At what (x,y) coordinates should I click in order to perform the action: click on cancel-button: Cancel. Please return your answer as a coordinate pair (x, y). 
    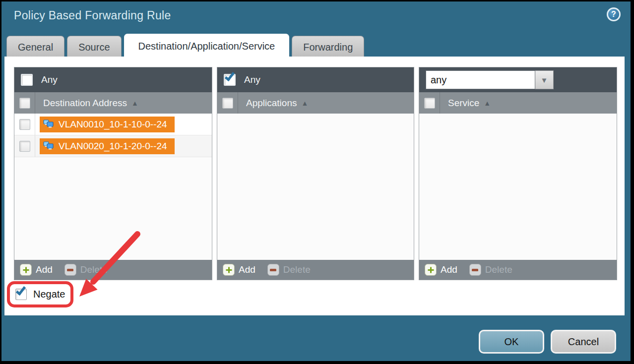
    Looking at the image, I should click on (583, 342).